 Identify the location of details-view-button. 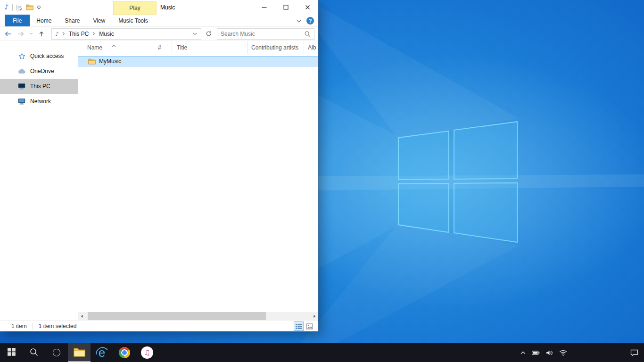
(299, 326).